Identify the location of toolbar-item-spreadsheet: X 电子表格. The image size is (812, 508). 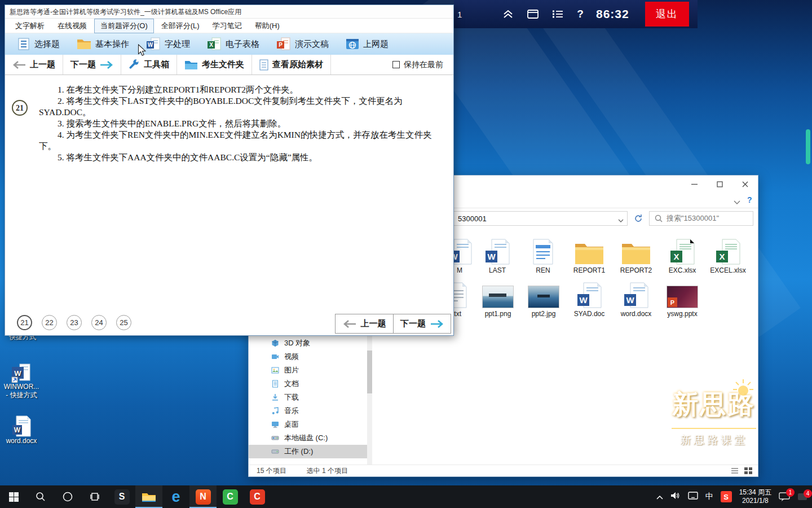
(233, 44).